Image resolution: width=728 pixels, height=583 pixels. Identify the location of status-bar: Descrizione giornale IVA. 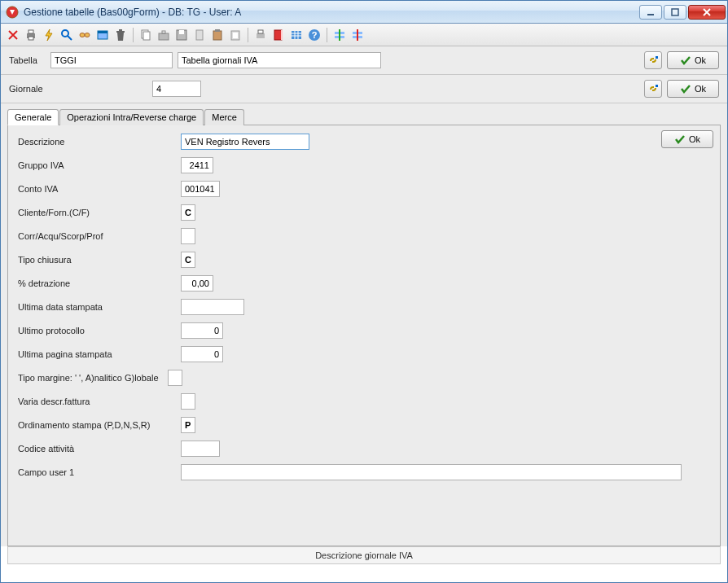
(364, 555).